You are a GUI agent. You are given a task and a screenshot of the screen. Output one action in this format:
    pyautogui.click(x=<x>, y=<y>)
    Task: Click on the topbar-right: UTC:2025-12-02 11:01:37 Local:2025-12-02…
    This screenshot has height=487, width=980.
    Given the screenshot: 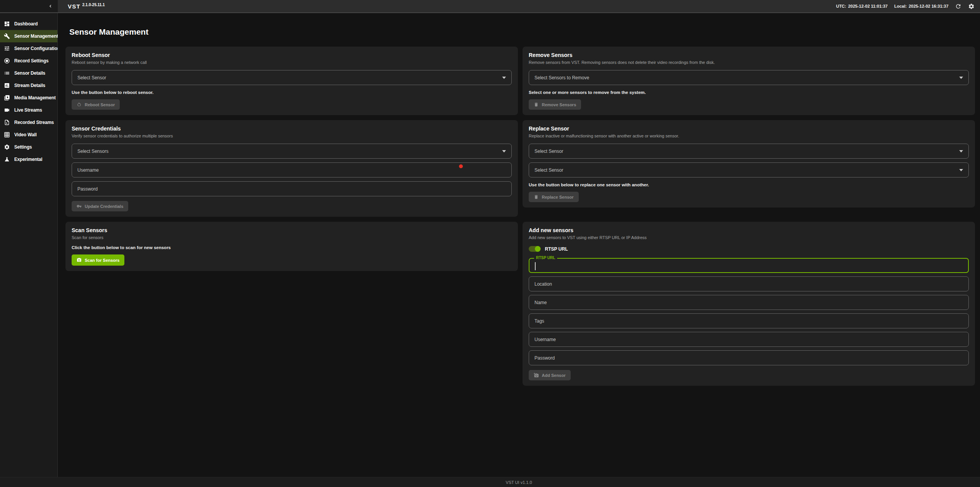 What is the action you would take?
    pyautogui.click(x=905, y=6)
    